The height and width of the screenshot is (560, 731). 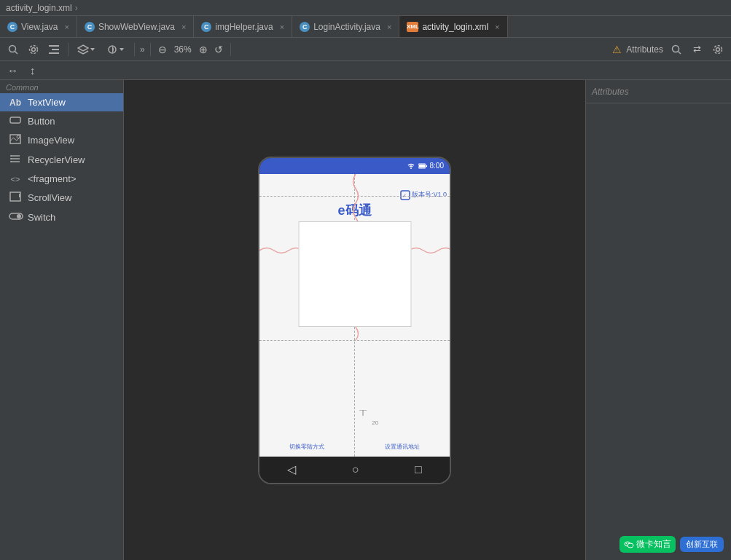 What do you see at coordinates (676, 50) in the screenshot?
I see `attr-search-icon` at bounding box center [676, 50].